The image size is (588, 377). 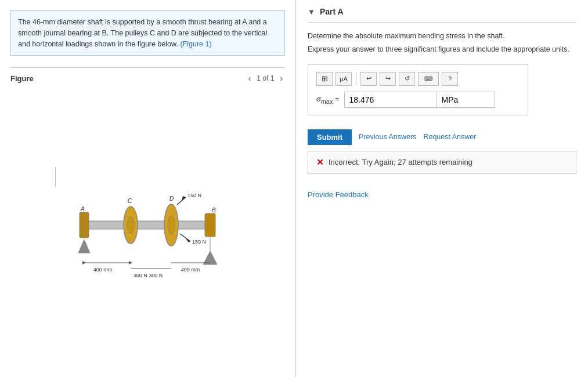 I want to click on svg-text: 300 N 300 N, so click(x=147, y=276).